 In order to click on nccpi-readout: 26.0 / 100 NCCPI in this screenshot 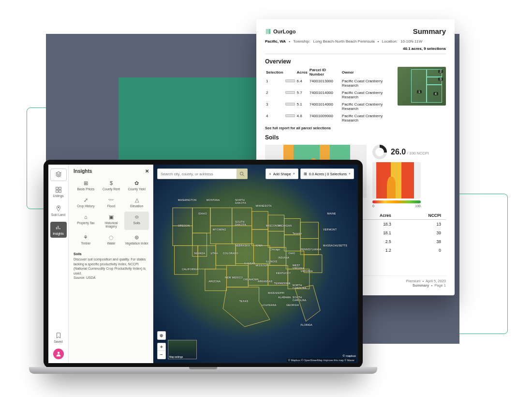, I will do `click(409, 152)`.